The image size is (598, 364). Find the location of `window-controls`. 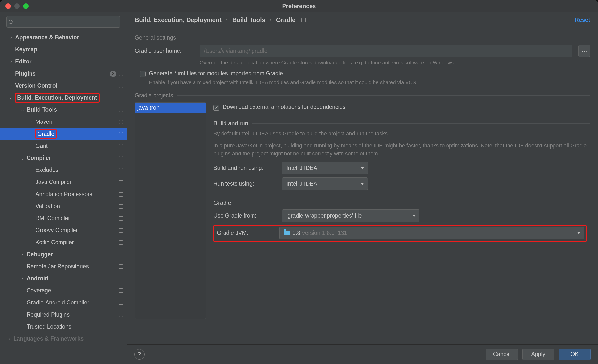

window-controls is located at coordinates (14, 6).